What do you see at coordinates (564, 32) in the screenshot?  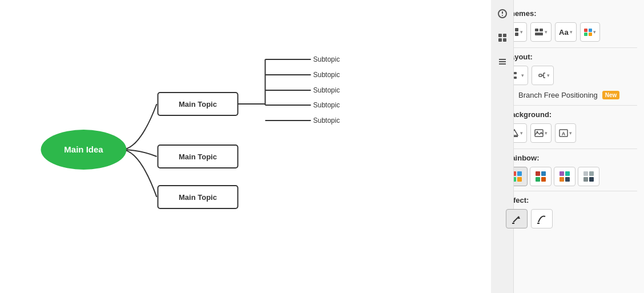 I see `font-icon: Aa` at bounding box center [564, 32].